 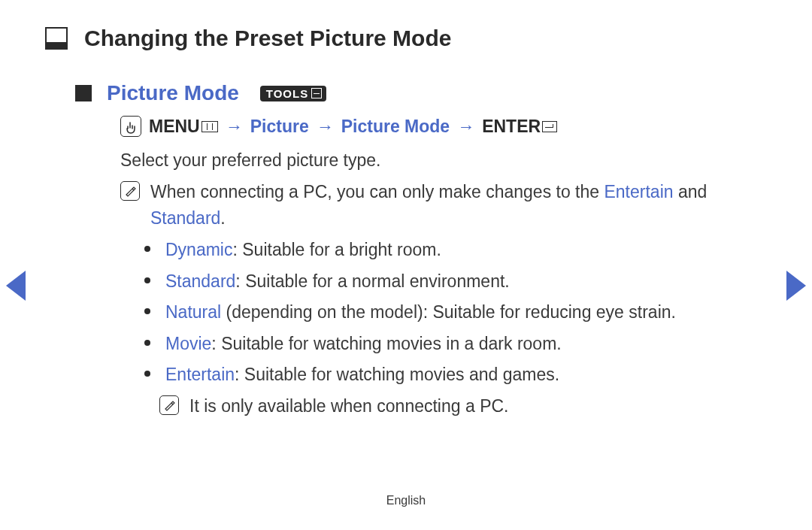 What do you see at coordinates (16, 286) in the screenshot?
I see `prev-page-button` at bounding box center [16, 286].